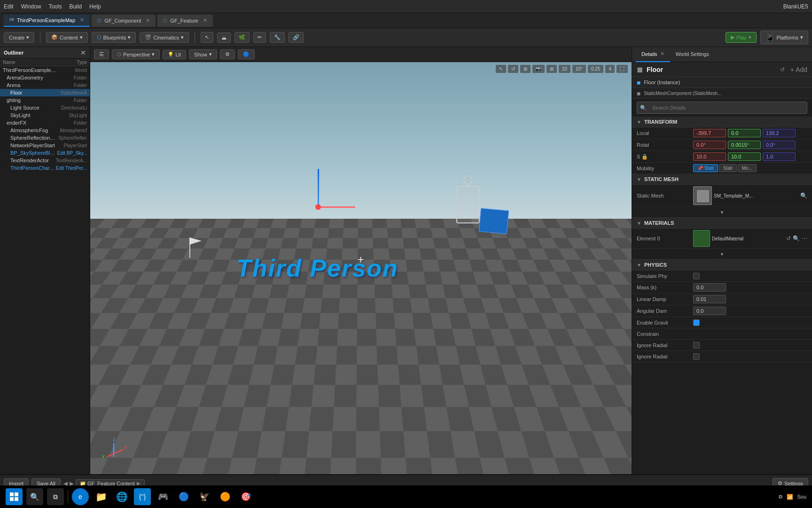  Describe the element at coordinates (804, 196) in the screenshot. I see `mesh-search-icon: 🔍` at that location.